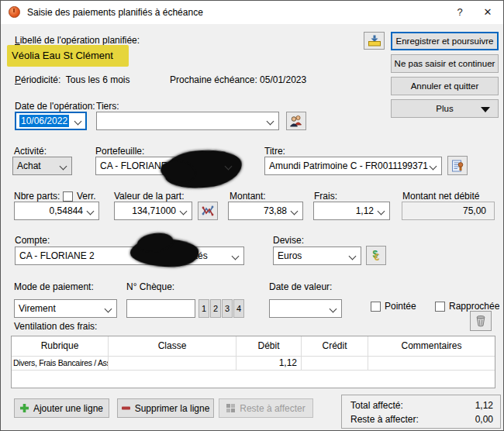  Describe the element at coordinates (216, 309) in the screenshot. I see `cheque-digit-button-2: 2` at that location.